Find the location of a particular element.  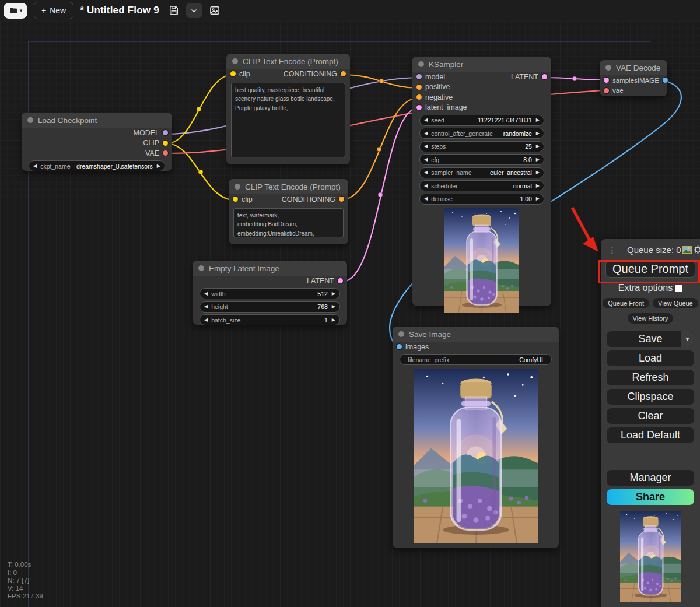

node-empty-latent-image: Empty Latent Image LATENT ◀width512▶◀hei… is located at coordinates (270, 293).